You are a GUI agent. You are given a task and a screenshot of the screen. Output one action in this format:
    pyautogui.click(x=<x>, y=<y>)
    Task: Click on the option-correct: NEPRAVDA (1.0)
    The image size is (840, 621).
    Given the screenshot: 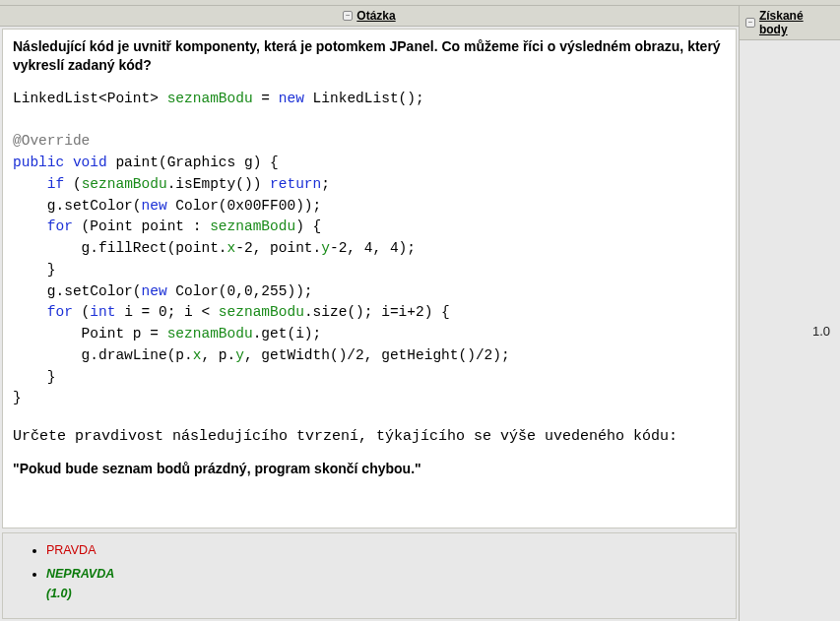 What is the action you would take?
    pyautogui.click(x=386, y=584)
    